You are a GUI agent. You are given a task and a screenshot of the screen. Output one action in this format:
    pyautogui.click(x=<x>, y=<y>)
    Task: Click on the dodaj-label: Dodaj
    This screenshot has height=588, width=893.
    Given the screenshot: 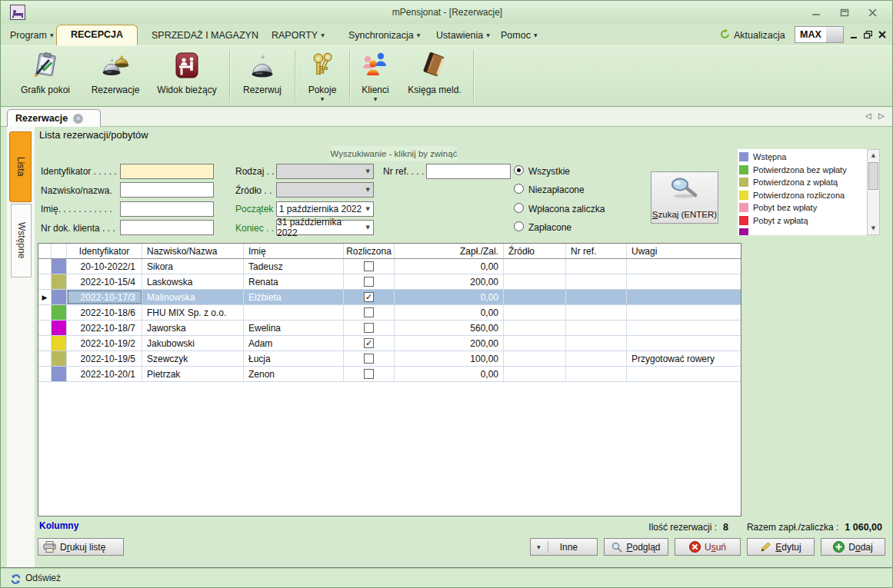 What is the action you would take?
    pyautogui.click(x=860, y=547)
    